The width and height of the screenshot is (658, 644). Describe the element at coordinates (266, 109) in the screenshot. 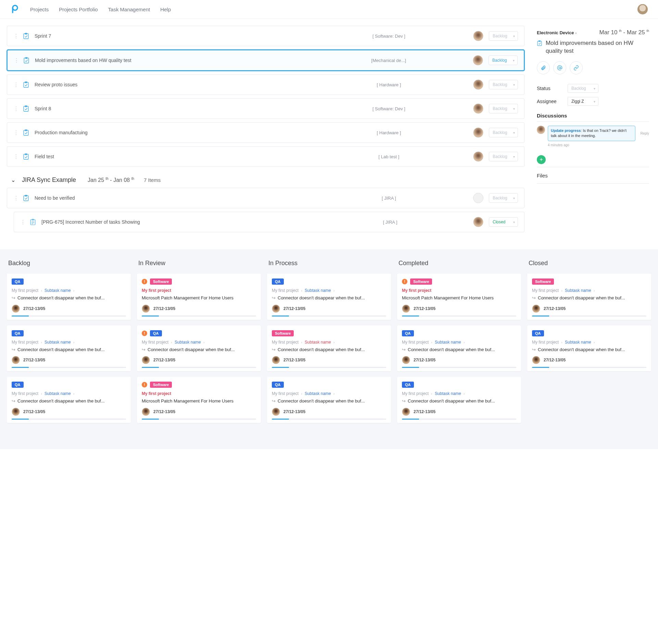

I see `task-row: ⋮Sprint 8[ Software: Dev ]Backlog▾` at that location.